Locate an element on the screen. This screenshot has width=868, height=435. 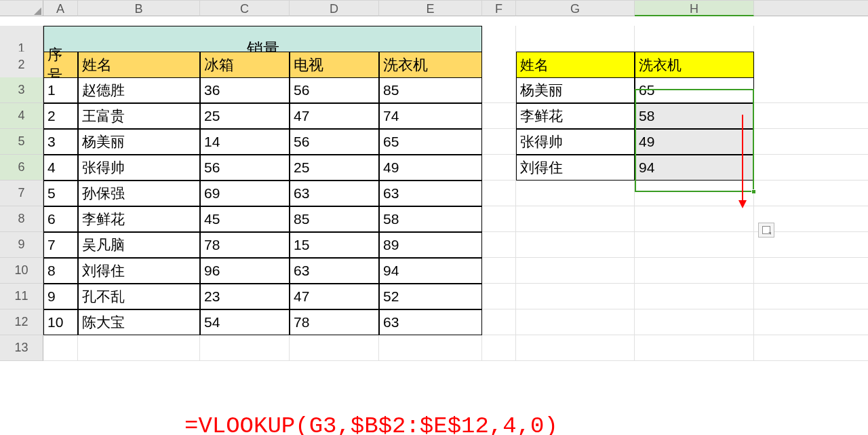
cell-C5: 14 is located at coordinates (245, 142).